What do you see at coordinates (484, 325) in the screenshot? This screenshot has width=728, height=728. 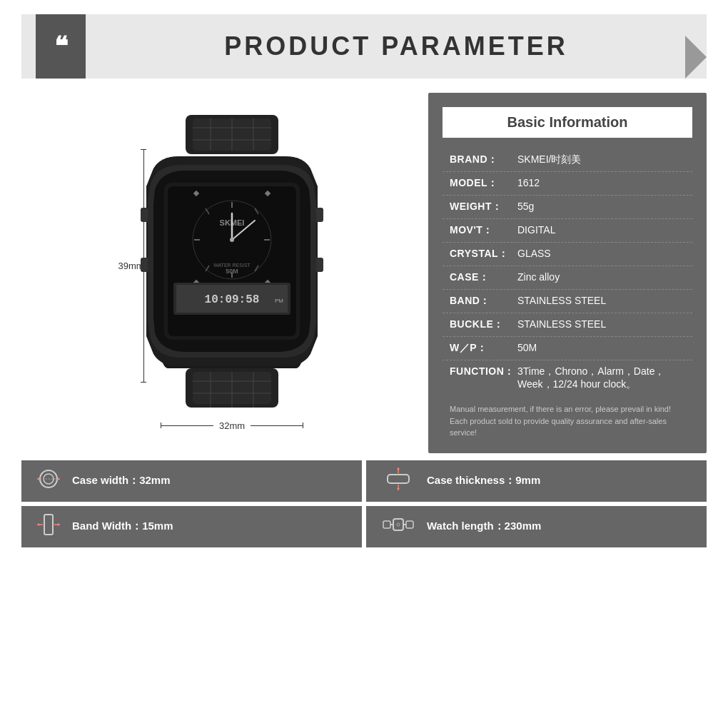 I see `spec-label-7: BUCKLE：` at bounding box center [484, 325].